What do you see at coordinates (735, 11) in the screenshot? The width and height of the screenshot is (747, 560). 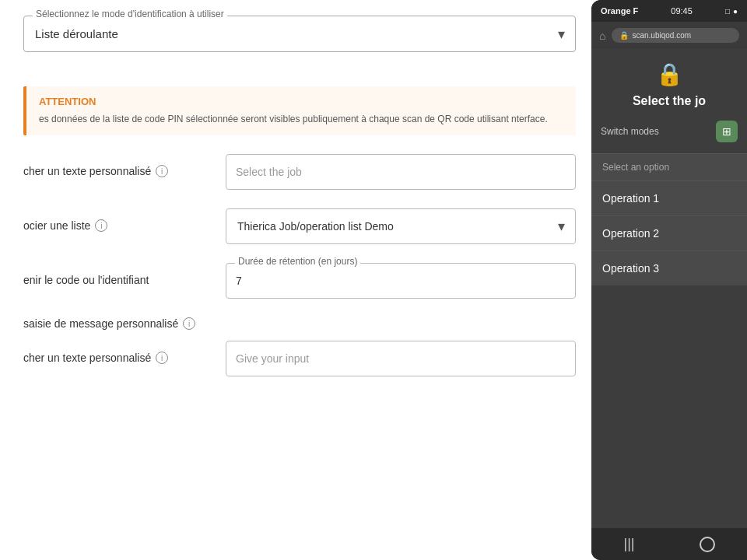 I see `battery-icon: ●` at bounding box center [735, 11].